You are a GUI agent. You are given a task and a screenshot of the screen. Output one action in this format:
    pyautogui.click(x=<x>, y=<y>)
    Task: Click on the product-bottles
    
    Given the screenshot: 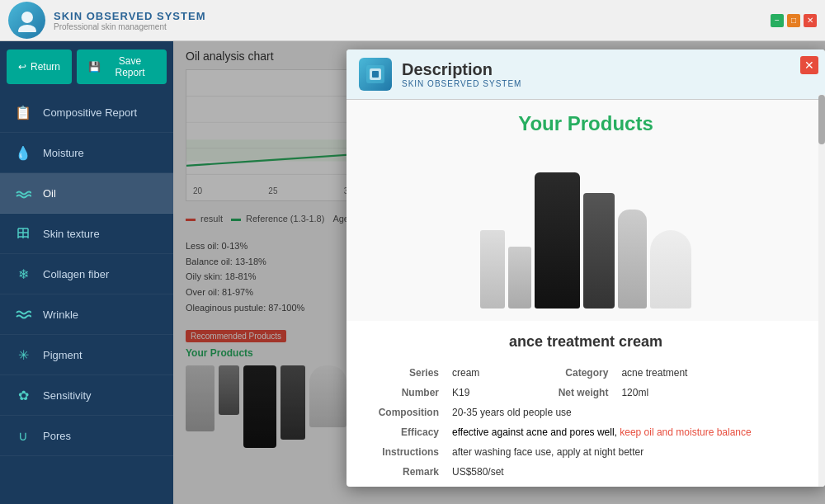 What is the action you would take?
    pyautogui.click(x=586, y=226)
    